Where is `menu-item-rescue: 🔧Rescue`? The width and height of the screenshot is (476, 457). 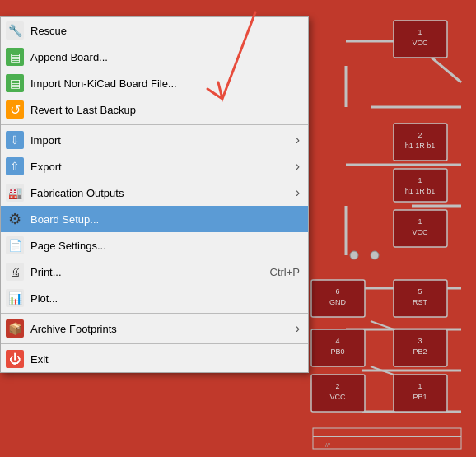 menu-item-rescue: 🔧Rescue is located at coordinates (155, 30).